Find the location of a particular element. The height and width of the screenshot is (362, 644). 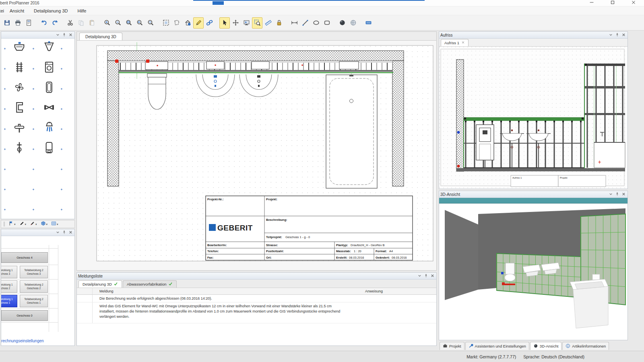

message-row: Die Berechnung wurde erfolgreich abgesch… is located at coordinates (257, 298).